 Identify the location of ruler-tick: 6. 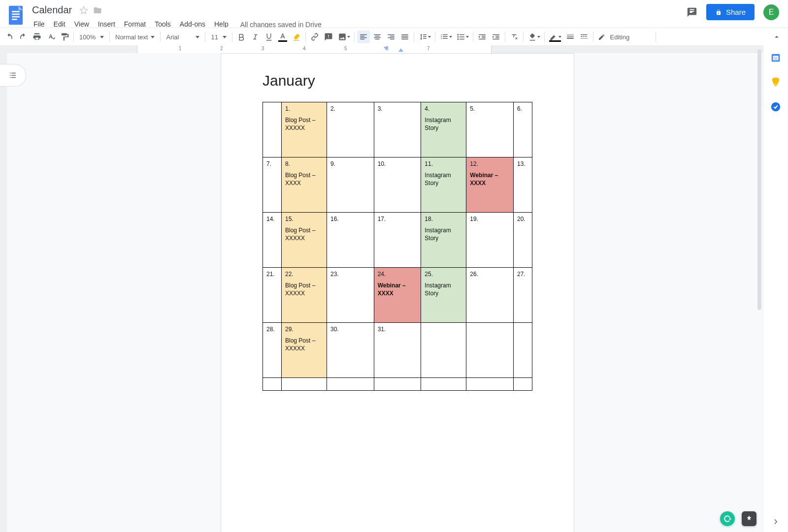
(387, 46).